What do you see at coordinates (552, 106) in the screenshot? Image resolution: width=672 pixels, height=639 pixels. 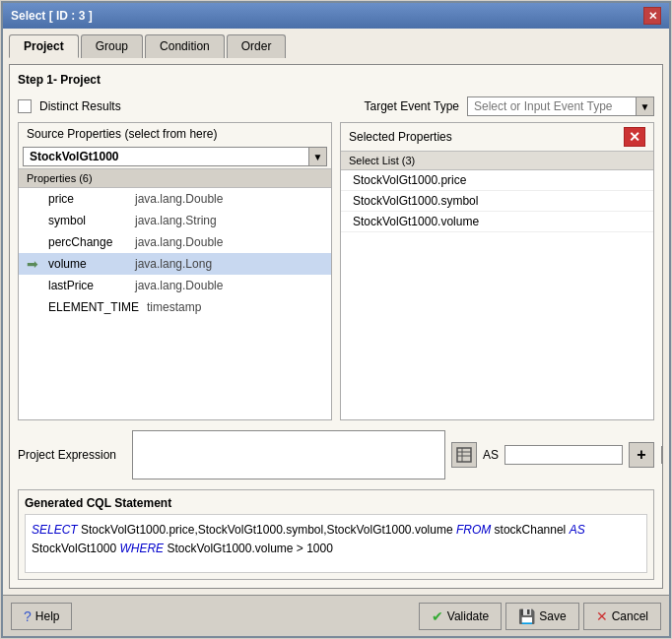 I see `event-type-input` at bounding box center [552, 106].